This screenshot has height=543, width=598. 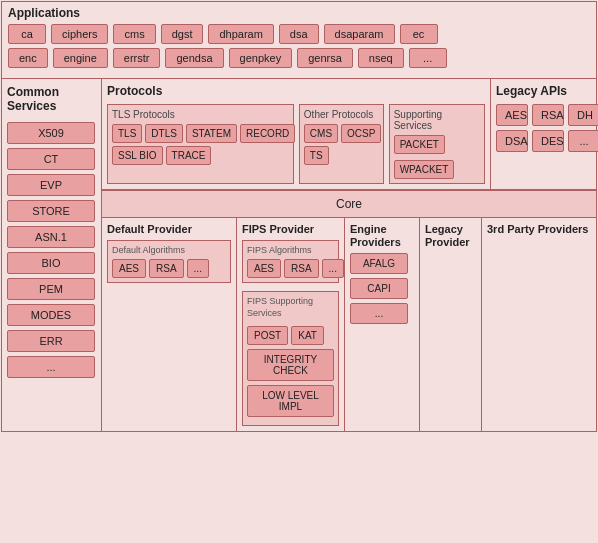 I want to click on legacy-des: DES, so click(x=548, y=141).